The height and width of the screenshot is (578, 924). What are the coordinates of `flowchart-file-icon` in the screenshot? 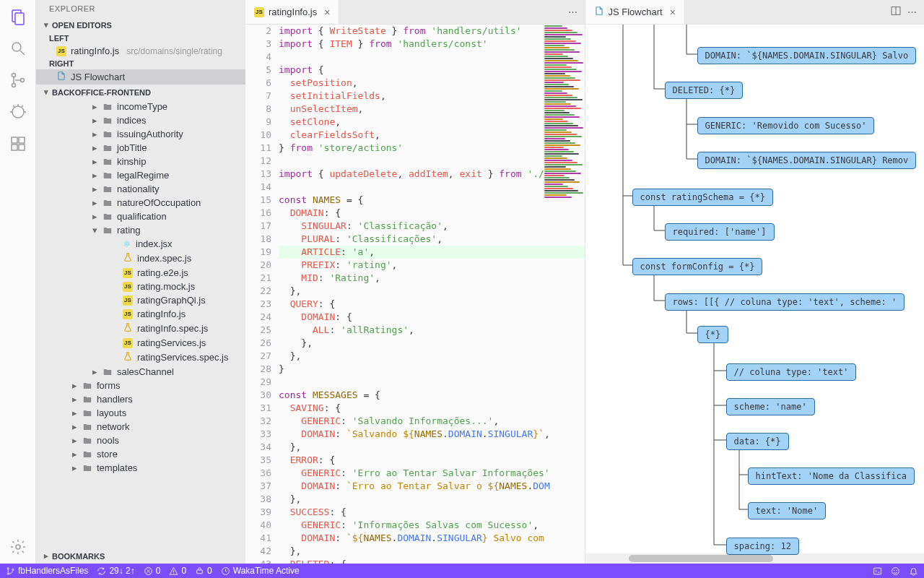 It's located at (599, 12).